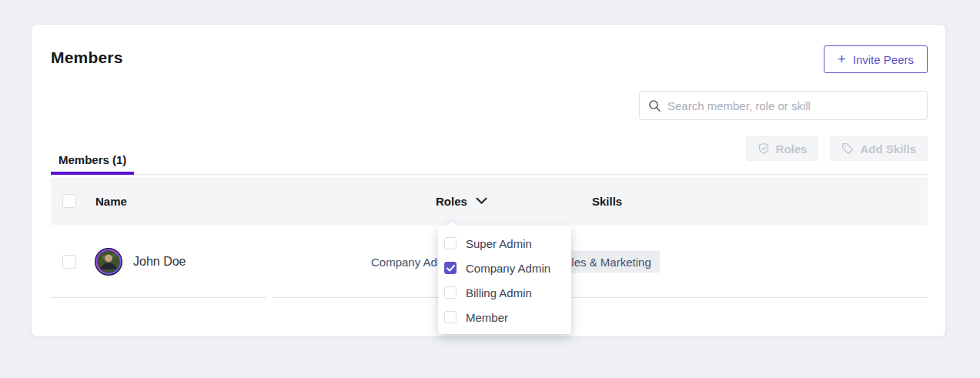  What do you see at coordinates (462, 202) in the screenshot?
I see `column-header-roles: Roles` at bounding box center [462, 202].